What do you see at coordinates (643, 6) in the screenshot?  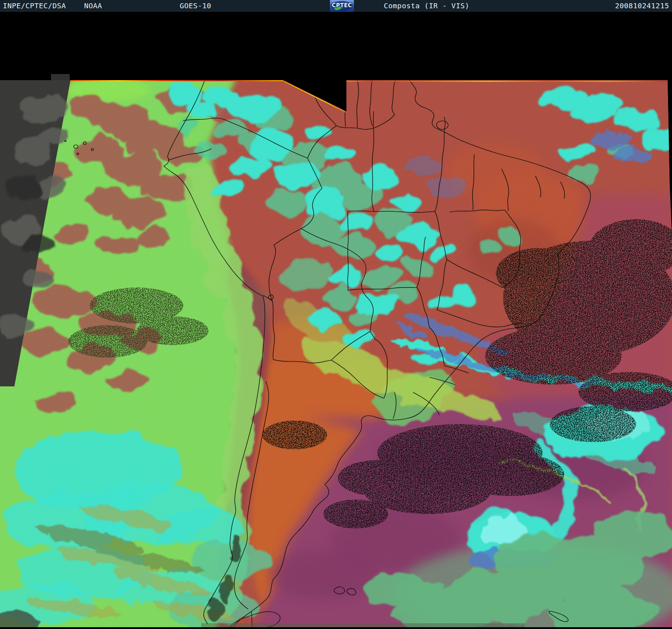 I see `timestamp-label: 200810241215` at bounding box center [643, 6].